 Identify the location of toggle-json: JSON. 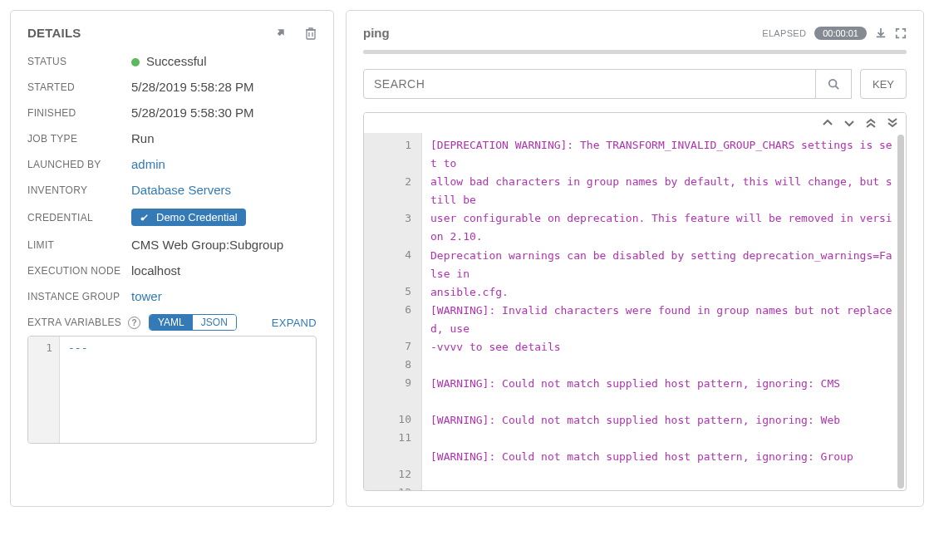
(214, 322).